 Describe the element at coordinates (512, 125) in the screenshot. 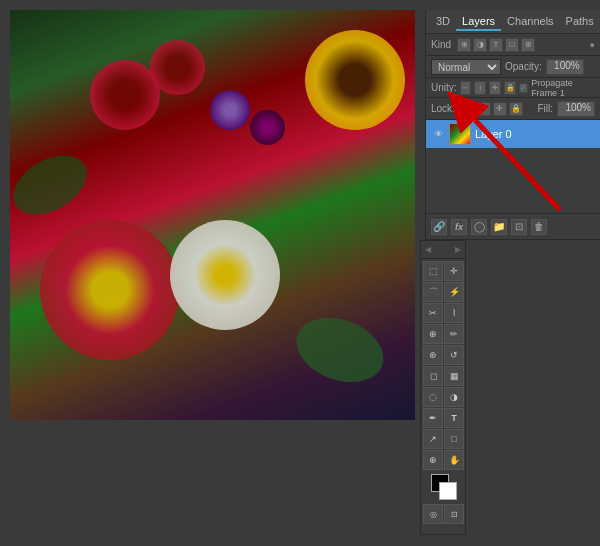

I see `layers-panel: 3D Layers Channels Paths ≡ Kind ⊕ ◑ T □ …` at that location.